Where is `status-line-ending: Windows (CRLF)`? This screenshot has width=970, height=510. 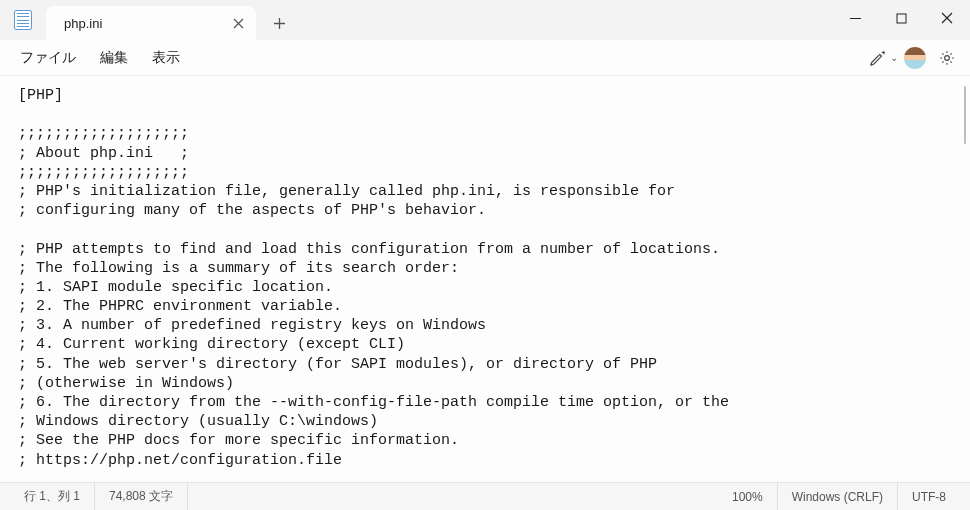
status-line-ending: Windows (CRLF) is located at coordinates (838, 496).